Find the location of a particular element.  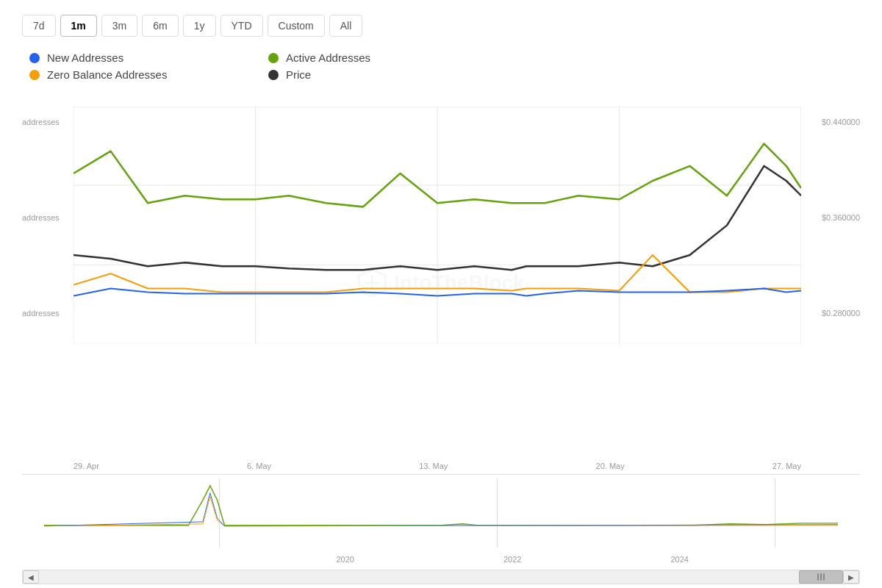

x-label-2: 13. May is located at coordinates (434, 466).